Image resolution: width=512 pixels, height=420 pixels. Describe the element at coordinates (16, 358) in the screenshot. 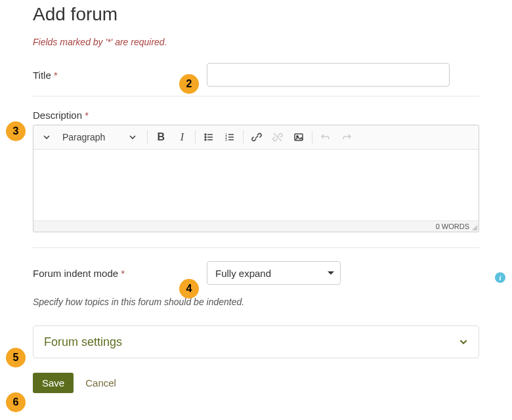

I see `callout-marker-5: 5` at that location.